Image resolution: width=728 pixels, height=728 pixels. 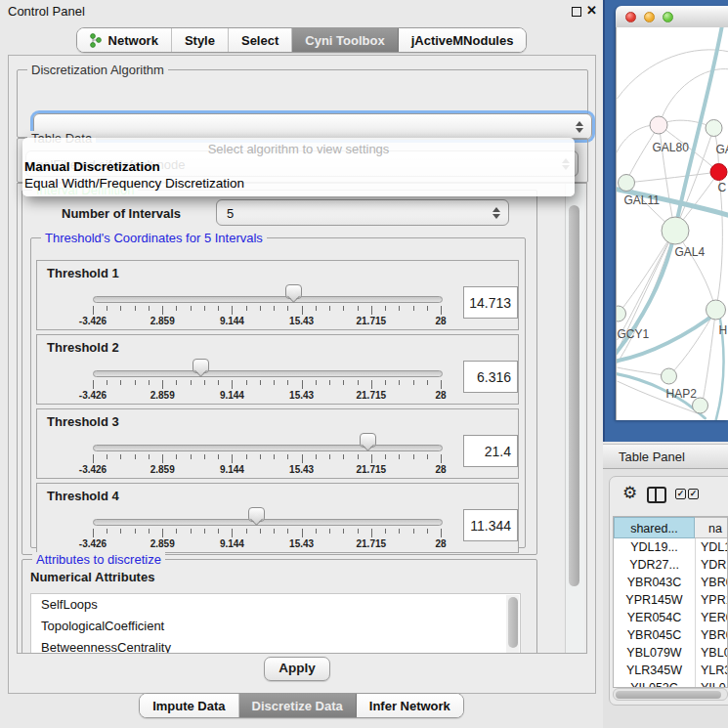 I want to click on table-horizontal-scrollbar, so click(x=670, y=694).